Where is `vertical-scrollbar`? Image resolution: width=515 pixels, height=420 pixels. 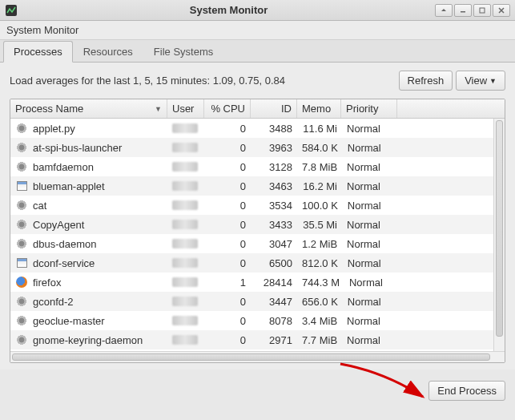
vertical-scrollbar is located at coordinates (499, 235).